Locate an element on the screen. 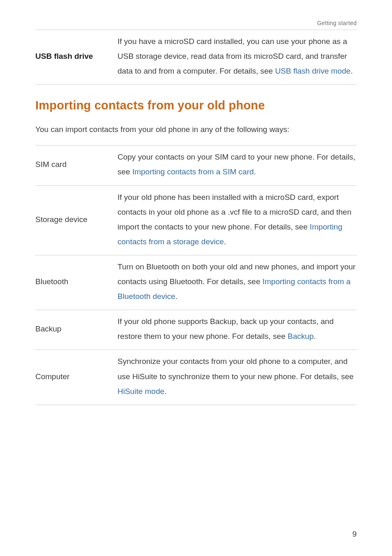  table-row-sim: SIM card Copy your contacts on your SIM … is located at coordinates (196, 165).